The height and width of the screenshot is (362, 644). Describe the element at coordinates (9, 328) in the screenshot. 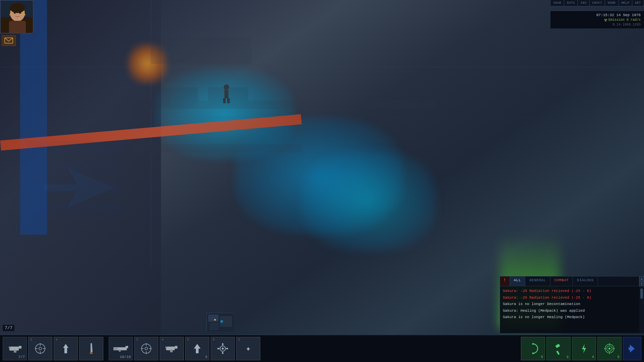

I see `ammo-display: 7/7` at that location.